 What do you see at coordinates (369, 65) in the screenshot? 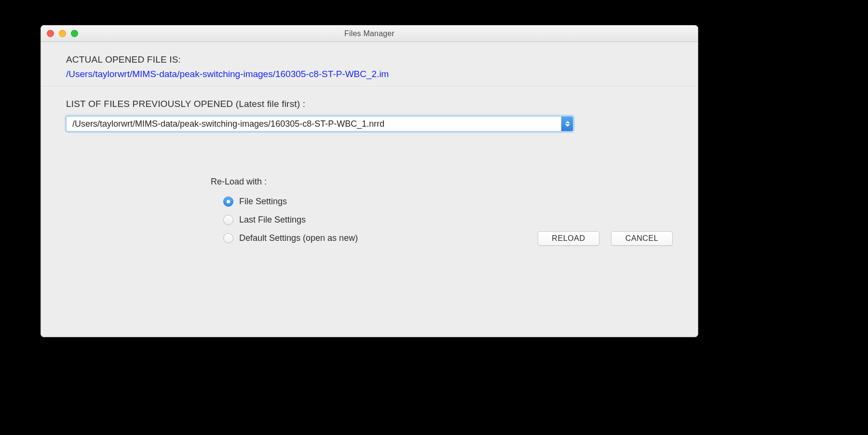
I see `opened-file-section: ACTUAL OPENED FILE IS: /Users/taylorwrt/…` at bounding box center [369, 65].